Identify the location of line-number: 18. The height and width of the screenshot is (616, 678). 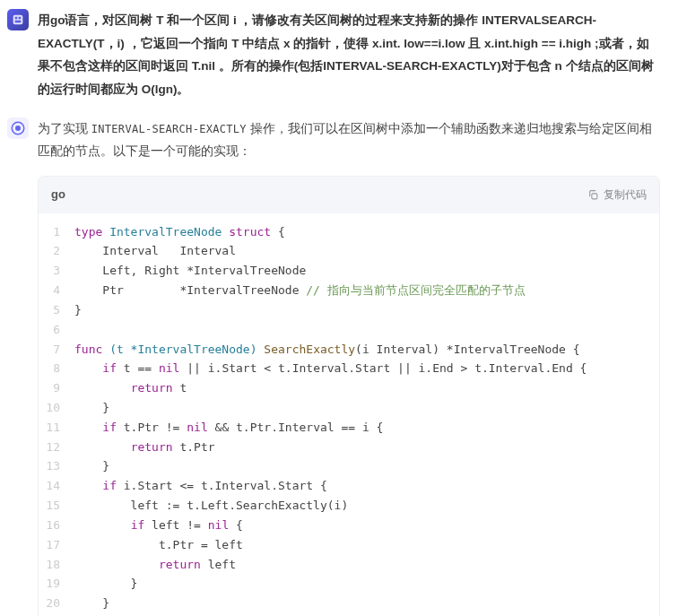
(56, 565).